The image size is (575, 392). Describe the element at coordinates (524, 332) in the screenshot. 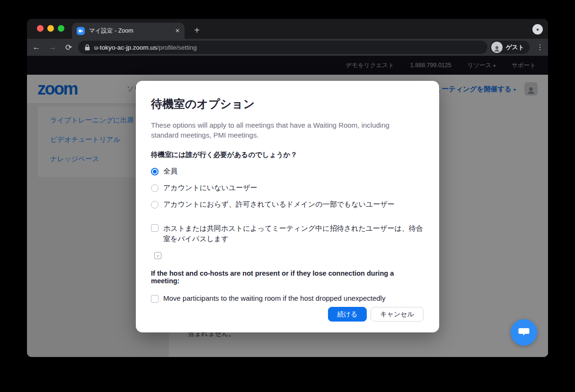

I see `chat-widget-button` at that location.